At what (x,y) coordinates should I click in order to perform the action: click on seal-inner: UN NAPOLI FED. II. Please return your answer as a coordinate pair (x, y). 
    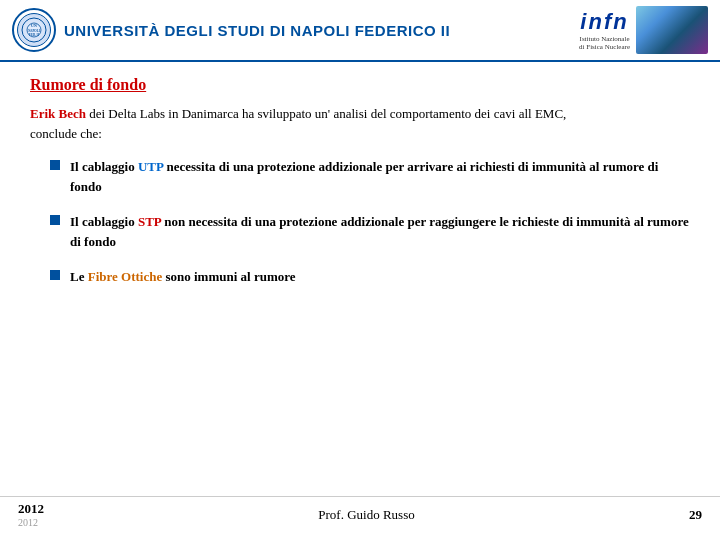
    Looking at the image, I should click on (34, 30).